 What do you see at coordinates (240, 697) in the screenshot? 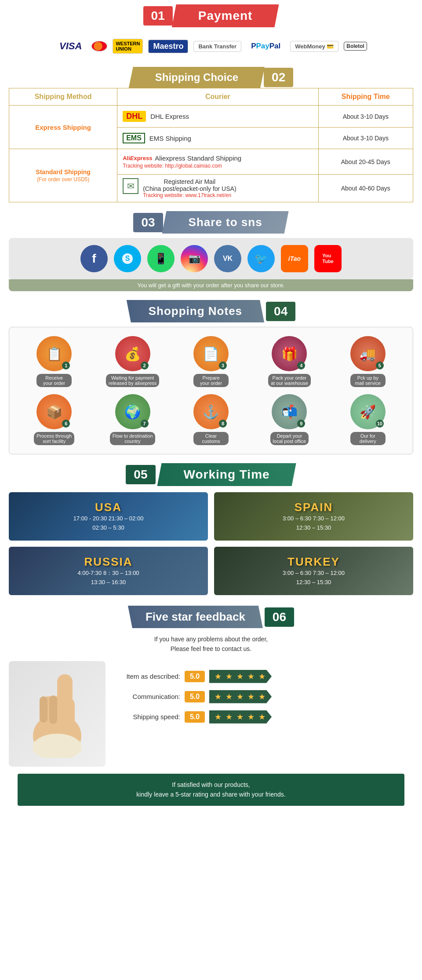
I see `communication-rating-stars: ★ ★ ★ ★ ★` at bounding box center [240, 697].